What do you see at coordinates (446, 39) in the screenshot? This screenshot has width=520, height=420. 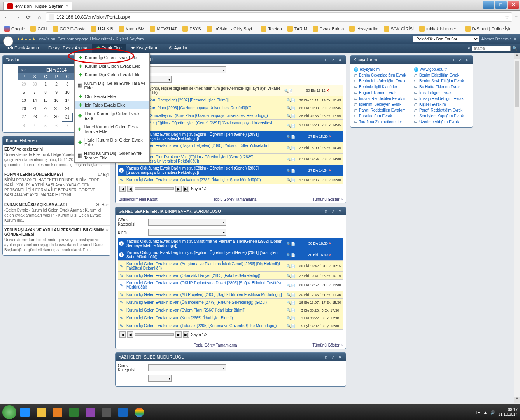 I see `department-select: Rektörlük - Brm.Evr.Sor.` at bounding box center [446, 39].